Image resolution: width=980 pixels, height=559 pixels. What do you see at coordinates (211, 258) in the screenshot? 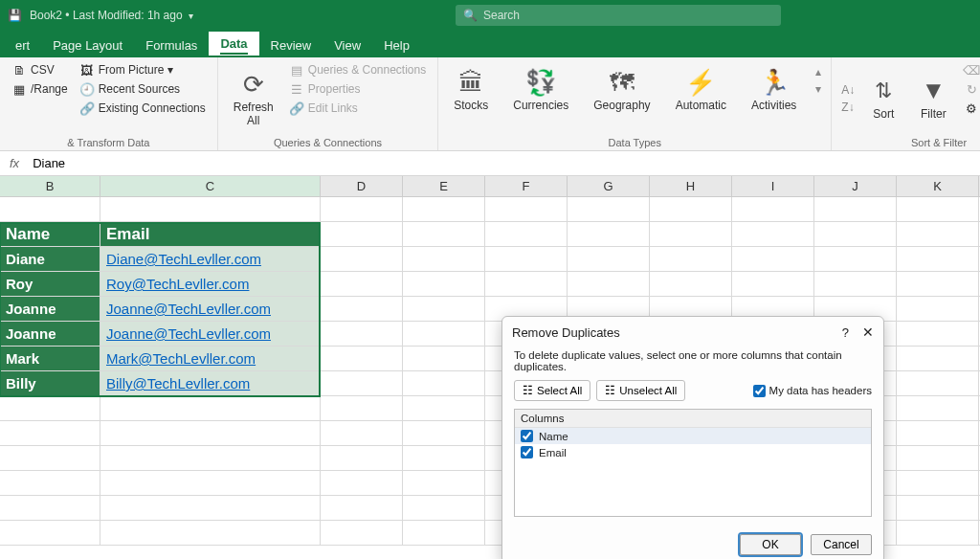
I see `cell-email: Diane@TechLevller.com` at bounding box center [211, 258].